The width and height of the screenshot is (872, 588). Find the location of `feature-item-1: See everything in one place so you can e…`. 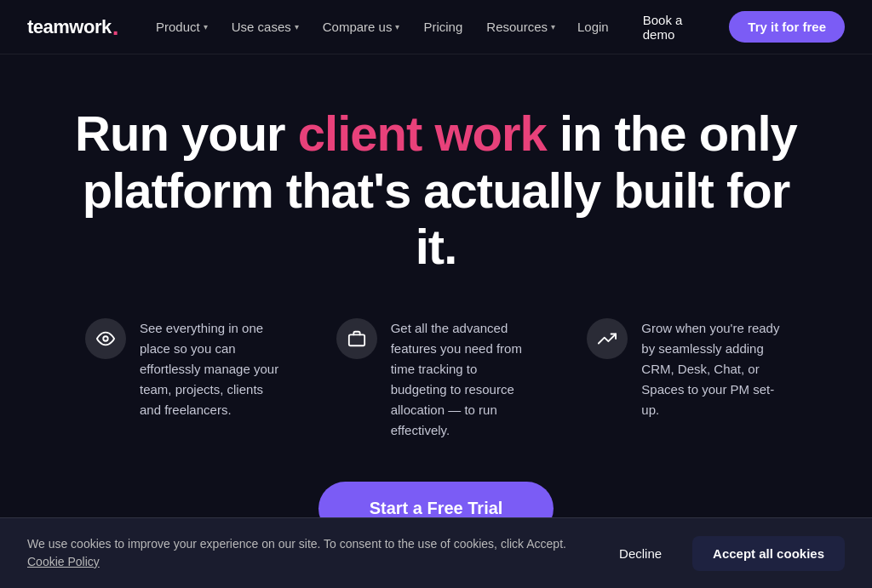

feature-item-1: See everything in one place so you can e… is located at coordinates (186, 380).